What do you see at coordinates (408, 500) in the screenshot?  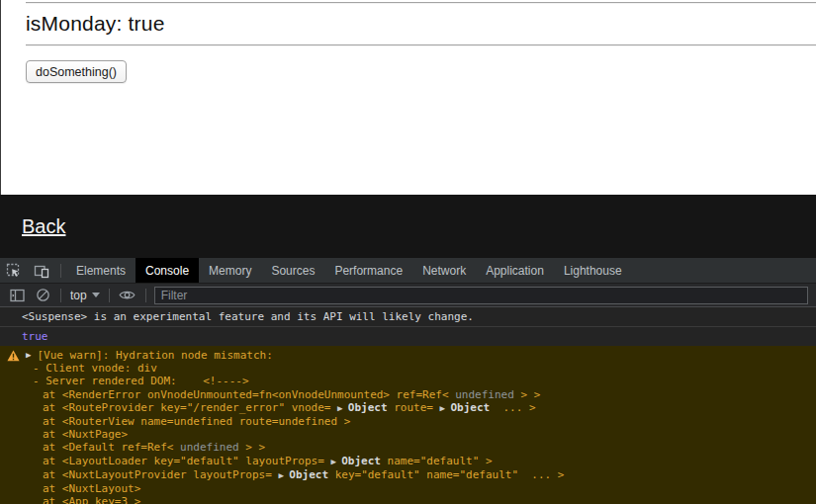 I see `console-warning-line: at <App key=3 >` at bounding box center [408, 500].